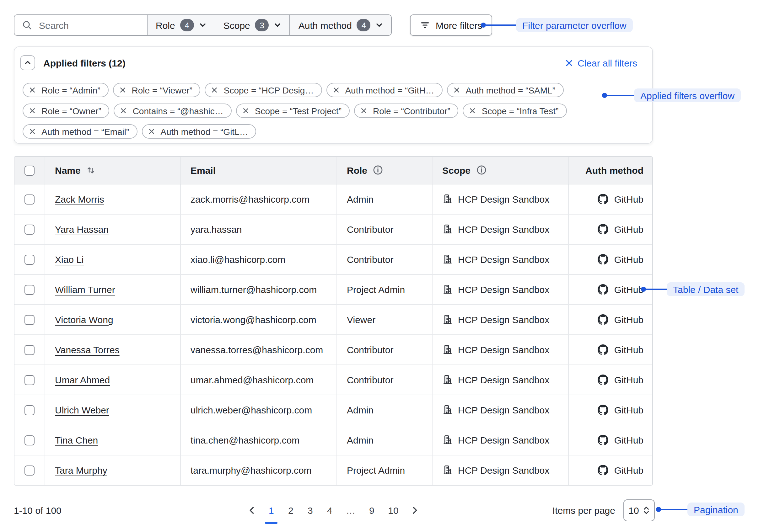 The height and width of the screenshot is (532, 764). Describe the element at coordinates (253, 25) in the screenshot. I see `filter-dropdown-scope: Scope 3` at that location.